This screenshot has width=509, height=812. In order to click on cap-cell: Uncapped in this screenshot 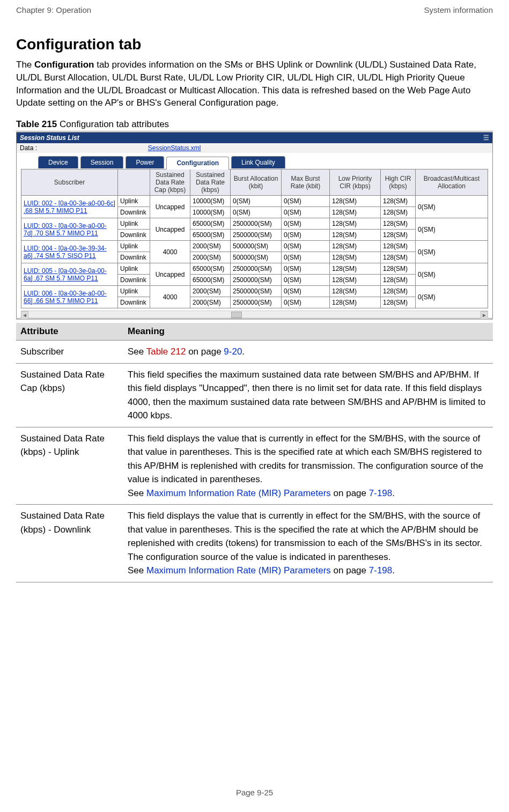, I will do `click(171, 275)`.